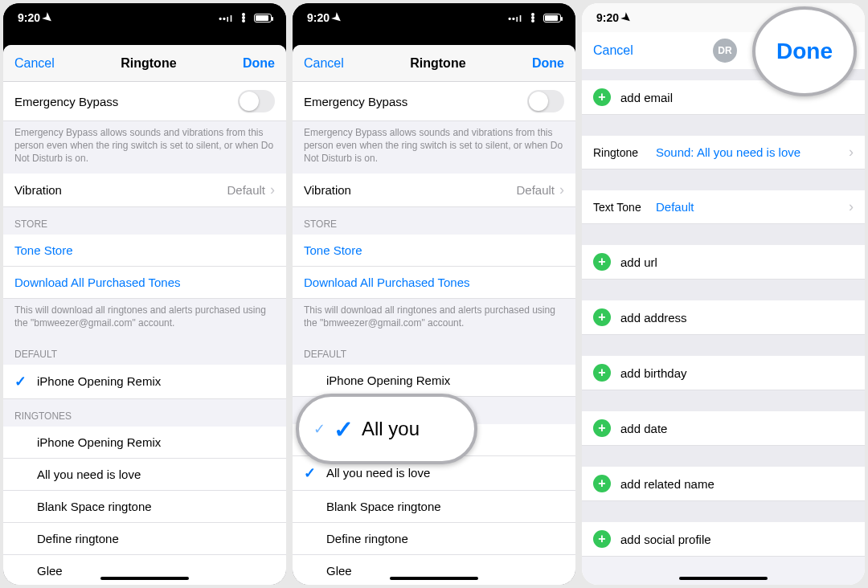 This screenshot has width=868, height=588. I want to click on contact-avatar: DR, so click(725, 51).